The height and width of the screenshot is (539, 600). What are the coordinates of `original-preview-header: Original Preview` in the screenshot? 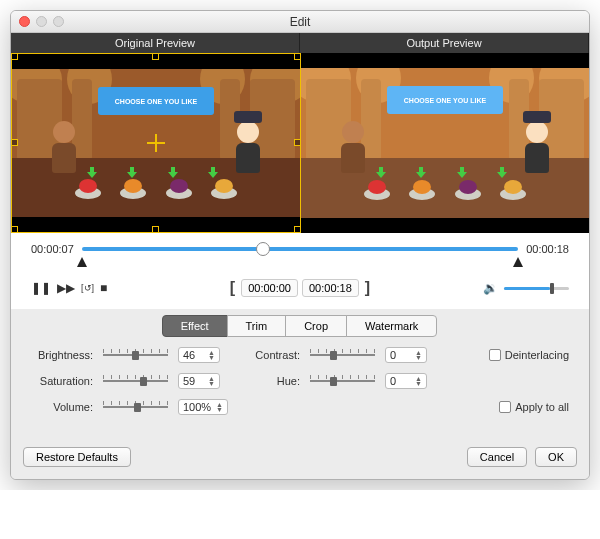 It's located at (156, 43).